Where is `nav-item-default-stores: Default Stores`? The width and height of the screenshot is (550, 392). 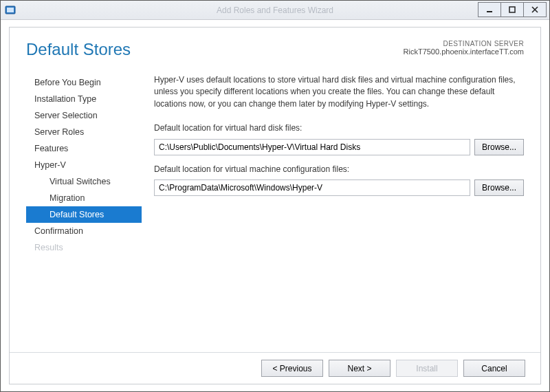 nav-item-default-stores: Default Stores is located at coordinates (84, 215).